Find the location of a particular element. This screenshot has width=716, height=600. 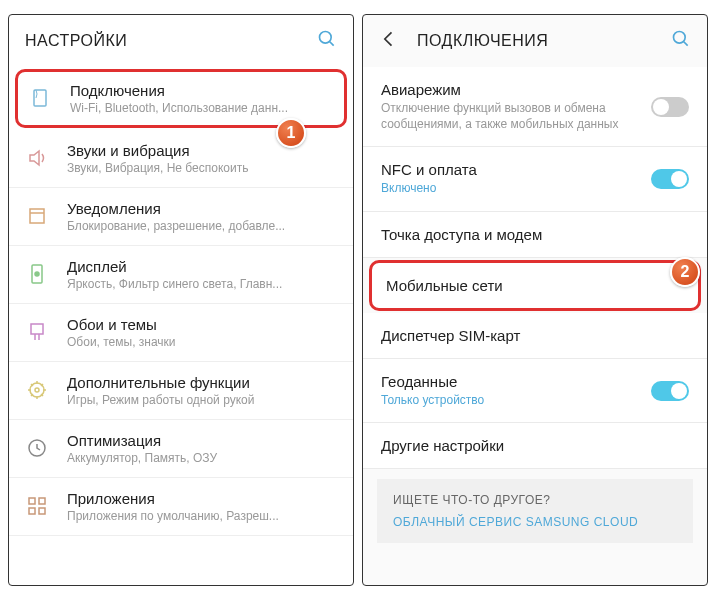

item-subtitle: Блокирование, разрешение, добавле... is located at coordinates (202, 226).